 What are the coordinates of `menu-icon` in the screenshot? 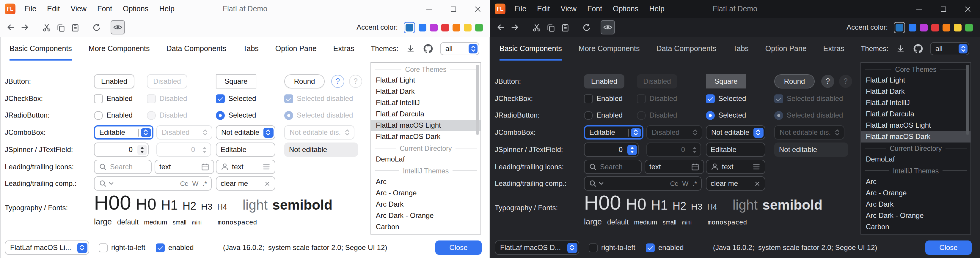 It's located at (266, 167).